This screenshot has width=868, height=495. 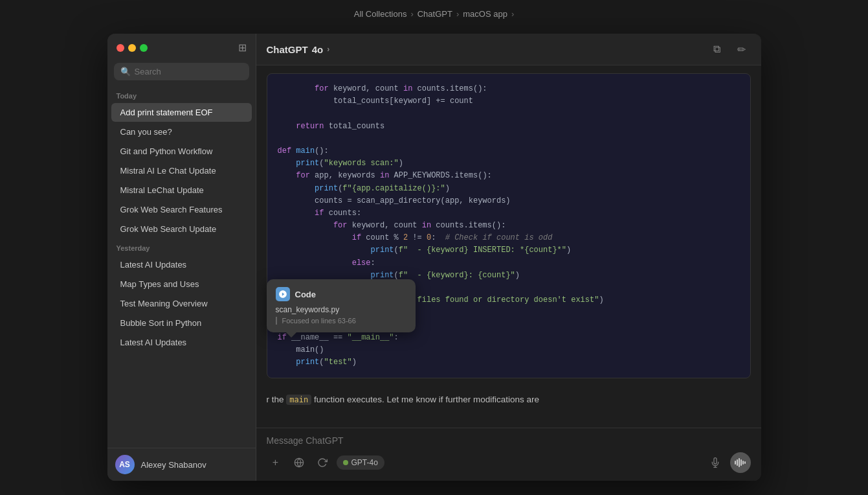 What do you see at coordinates (181, 464) in the screenshot?
I see `sidebar-footer: AS Alexey Shabanov` at bounding box center [181, 464].